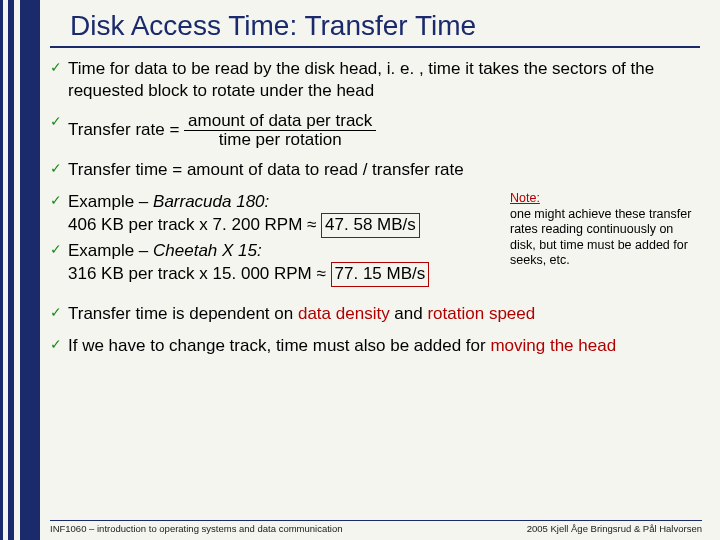  I want to click on fraction: amount of data per track time per rotati…, so click(280, 130).